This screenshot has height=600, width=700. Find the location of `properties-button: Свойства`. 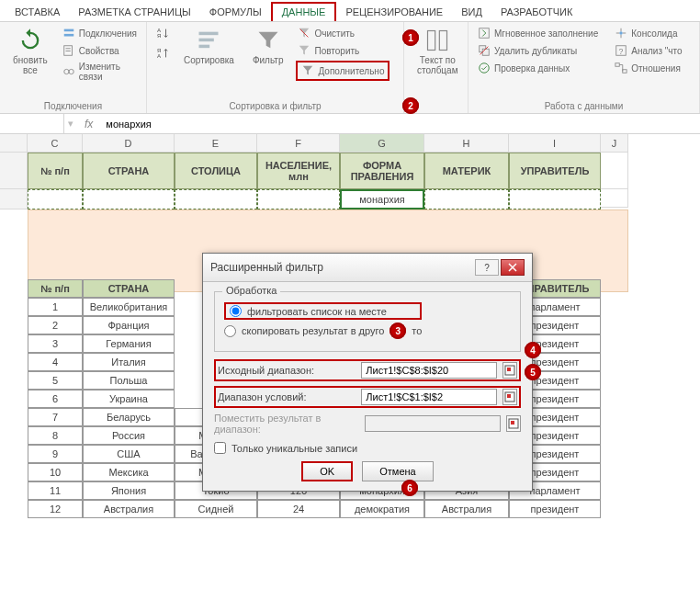

properties-button: Свойства is located at coordinates (99, 51).